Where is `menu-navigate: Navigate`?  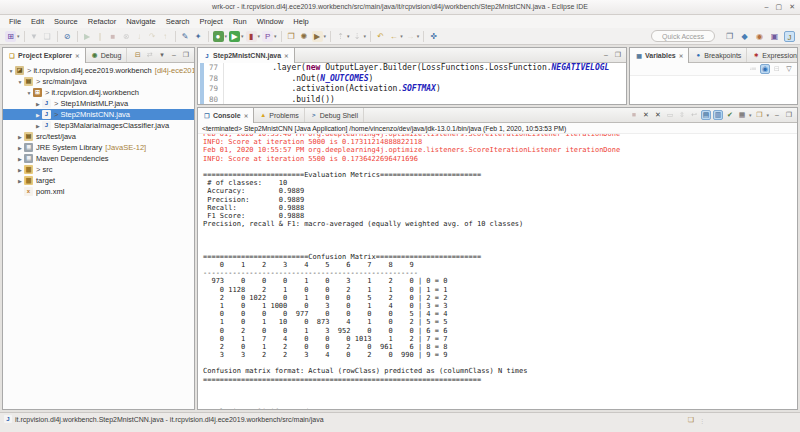 menu-navigate: Navigate is located at coordinates (141, 22).